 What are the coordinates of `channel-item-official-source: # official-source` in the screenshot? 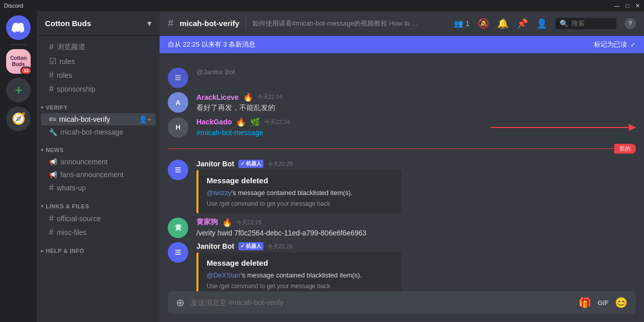 It's located at (98, 219).